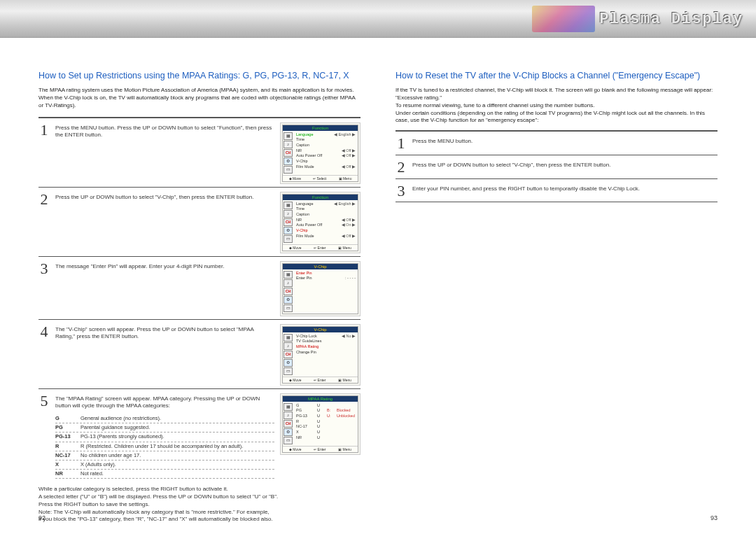 This screenshot has width=756, height=534. Describe the element at coordinates (556, 106) in the screenshot. I see `right-intro: If the TV is tuned to a restricted chann…` at that location.